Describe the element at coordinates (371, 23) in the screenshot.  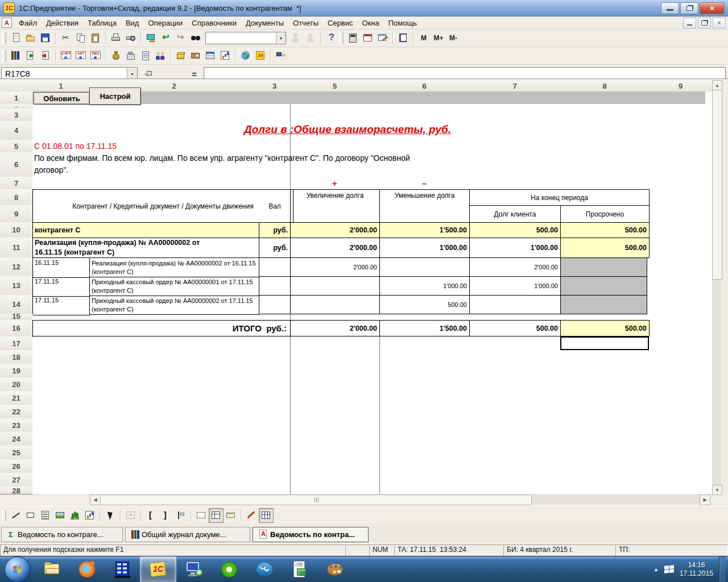
I see `menu-windows: Окна` at that location.